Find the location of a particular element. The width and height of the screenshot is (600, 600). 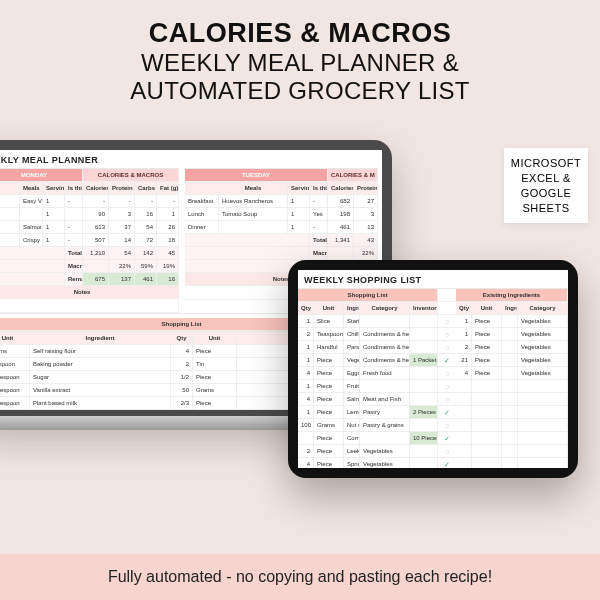

meal-cell: 27 is located at coordinates (366, 202).